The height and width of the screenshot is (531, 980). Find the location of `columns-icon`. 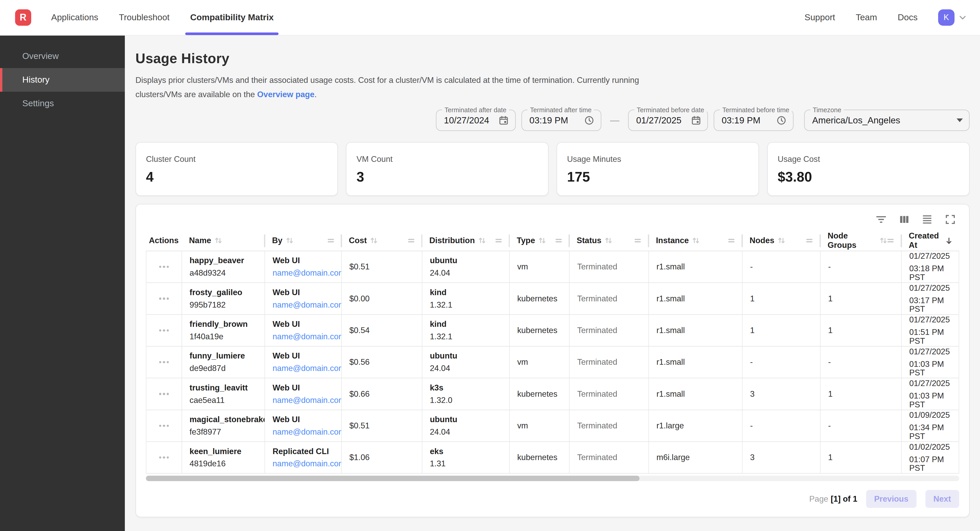

columns-icon is located at coordinates (904, 219).